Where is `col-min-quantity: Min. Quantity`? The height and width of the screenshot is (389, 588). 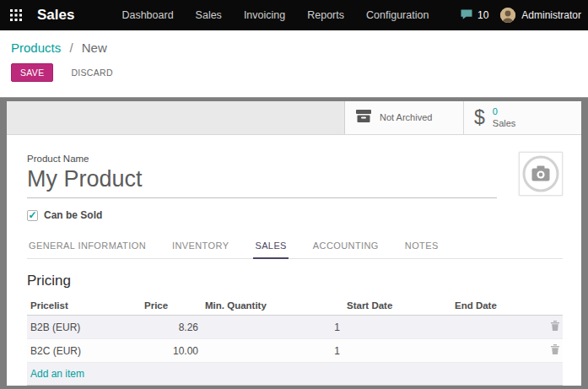 col-min-quantity: Min. Quantity is located at coordinates (272, 305).